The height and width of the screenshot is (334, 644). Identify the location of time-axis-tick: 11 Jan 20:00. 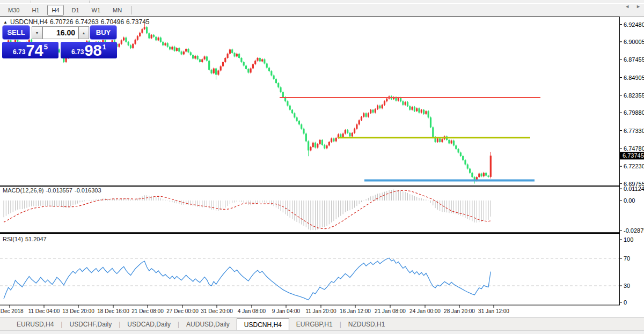
(321, 311).